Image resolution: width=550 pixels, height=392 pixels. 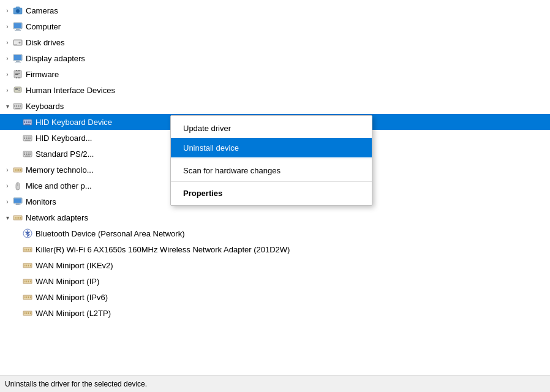 What do you see at coordinates (275, 26) in the screenshot?
I see `tree-item-computer: Computer` at bounding box center [275, 26].